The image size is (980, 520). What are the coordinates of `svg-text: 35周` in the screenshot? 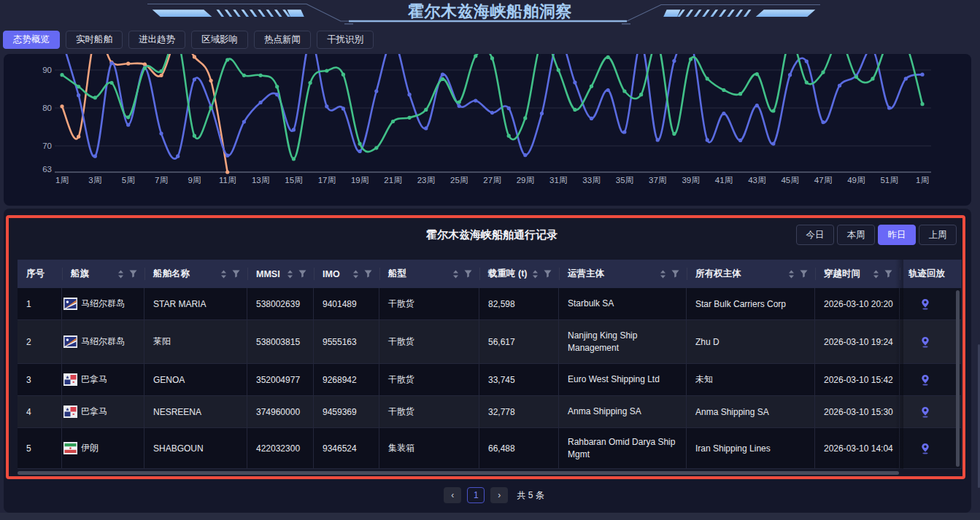 It's located at (625, 180).